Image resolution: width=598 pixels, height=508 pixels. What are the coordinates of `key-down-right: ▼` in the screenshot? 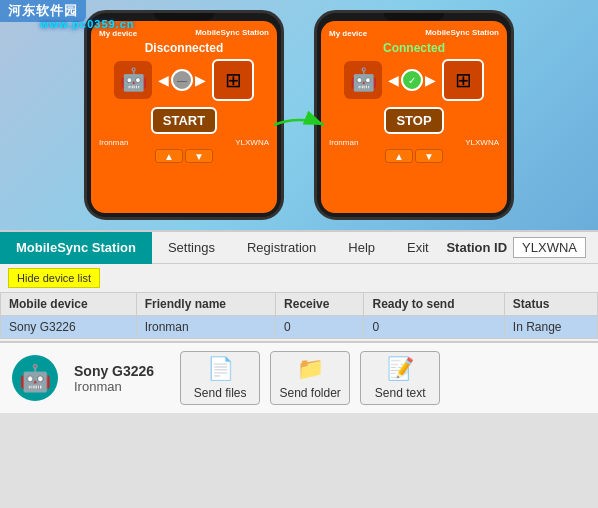 It's located at (429, 156).